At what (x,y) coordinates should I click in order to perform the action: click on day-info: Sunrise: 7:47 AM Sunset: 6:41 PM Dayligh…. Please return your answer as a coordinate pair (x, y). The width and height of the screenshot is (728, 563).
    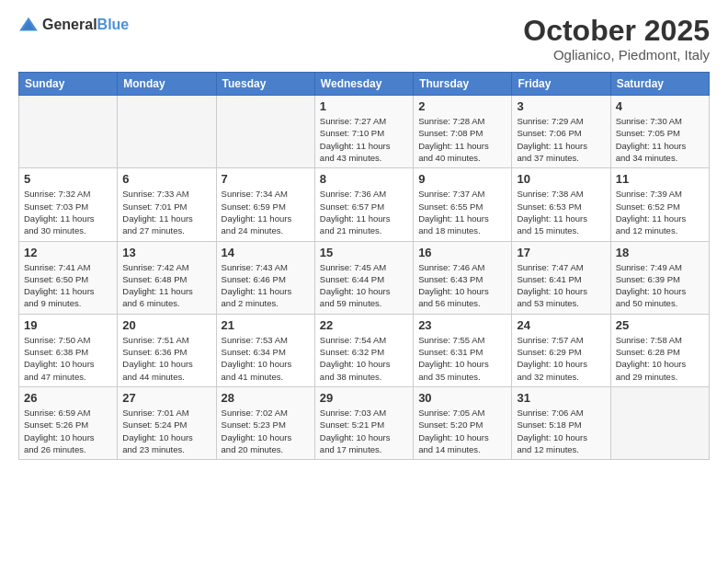
    Looking at the image, I should click on (561, 285).